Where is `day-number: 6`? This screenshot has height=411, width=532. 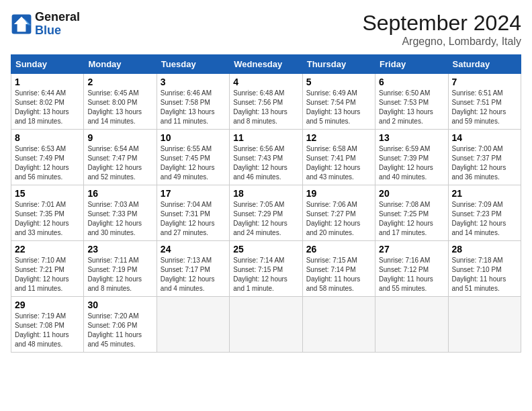
day-number: 6 is located at coordinates (411, 82).